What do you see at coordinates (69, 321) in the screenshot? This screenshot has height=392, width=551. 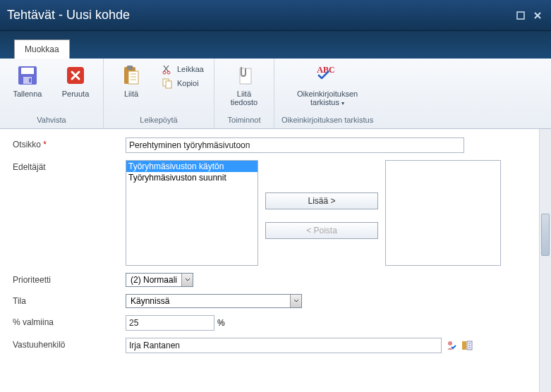 I see `label-percent: % valmiina` at bounding box center [69, 321].